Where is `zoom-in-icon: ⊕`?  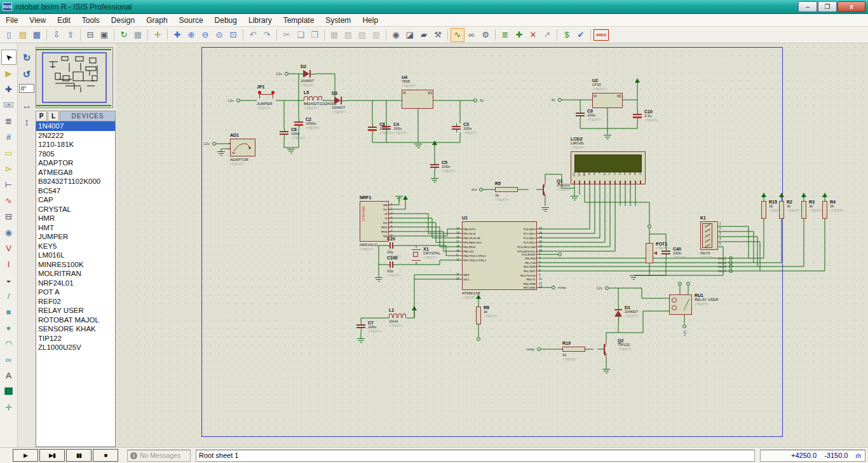
zoom-in-icon: ⊕ is located at coordinates (191, 35).